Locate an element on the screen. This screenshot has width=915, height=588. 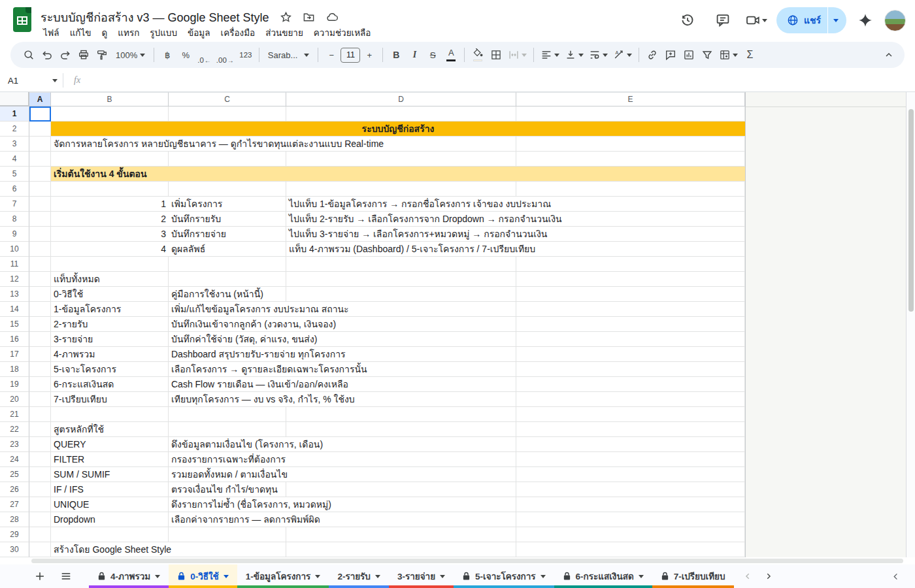
text-rotation-button: A is located at coordinates (622, 55).